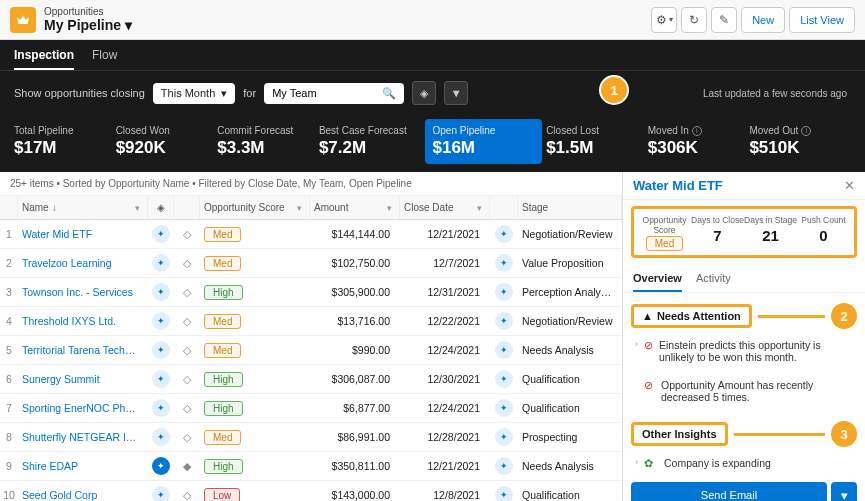 The height and width of the screenshot is (501, 865). I want to click on edit-button: ✎, so click(724, 20).